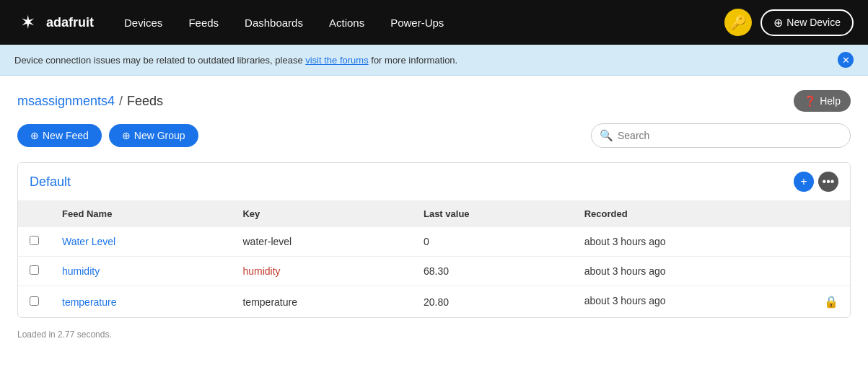 The image size is (868, 367). I want to click on breadcrumb-left: msassignments4 / Feeds, so click(90, 101).